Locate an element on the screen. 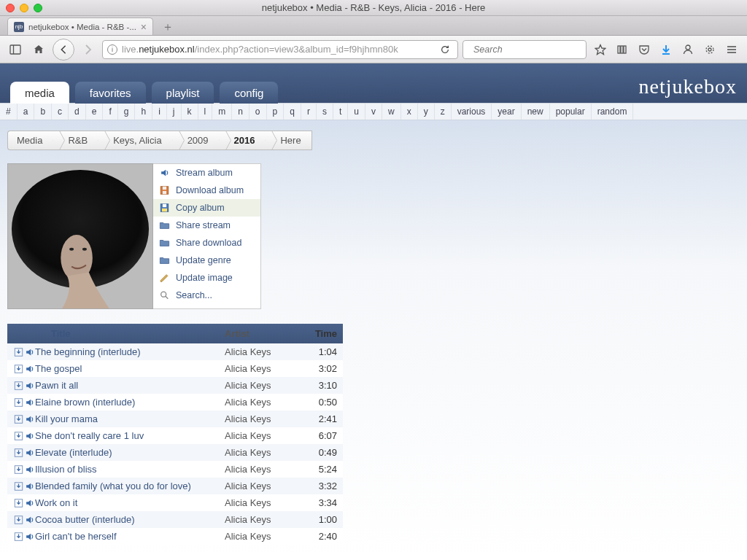 Image resolution: width=747 pixels, height=560 pixels. alpha-item-a: a is located at coordinates (26, 112).